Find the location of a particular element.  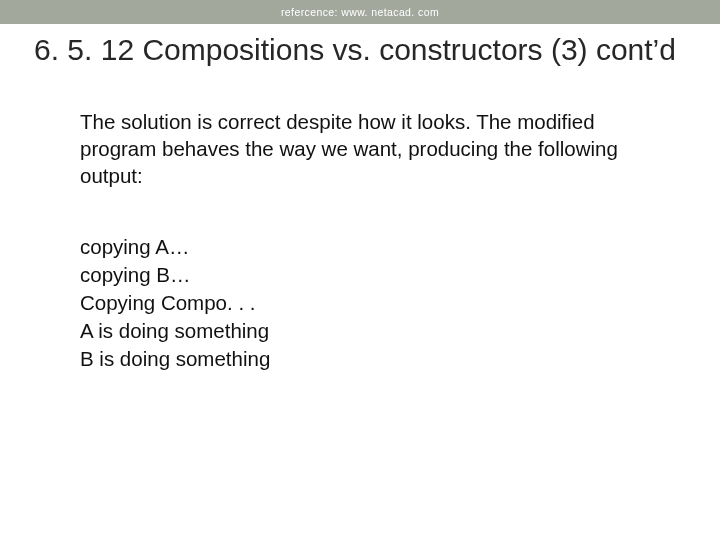

output-line: Copying Compo. . . is located at coordinates (370, 303).